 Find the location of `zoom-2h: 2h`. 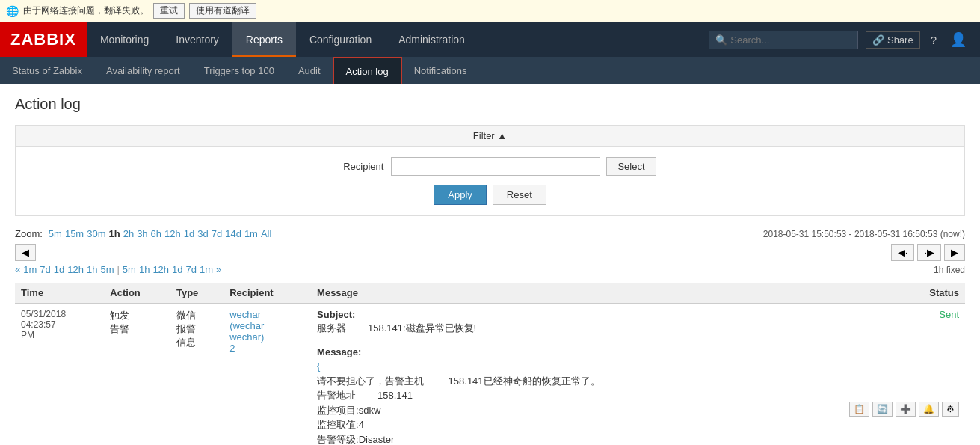

zoom-2h: 2h is located at coordinates (129, 233).